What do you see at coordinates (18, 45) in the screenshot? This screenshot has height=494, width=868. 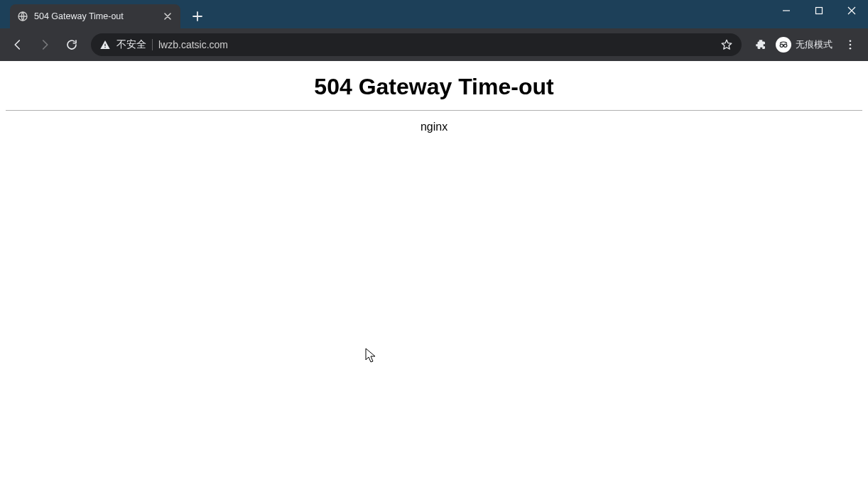 I see `back-button` at bounding box center [18, 45].